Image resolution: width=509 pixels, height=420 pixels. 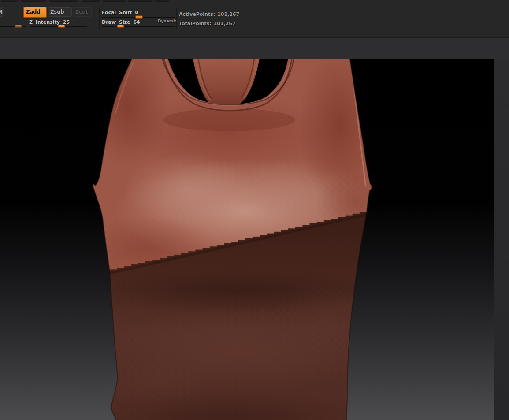 What do you see at coordinates (35, 12) in the screenshot?
I see `zadd-button: Zadd` at bounding box center [35, 12].